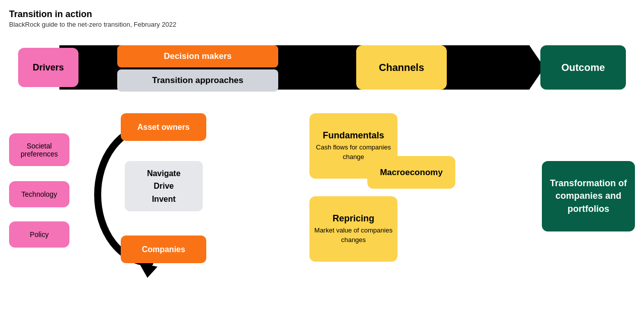 Image resolution: width=644 pixels, height=312 pixels. Describe the element at coordinates (48, 67) in the screenshot. I see `drivers-box: Drivers` at that location.